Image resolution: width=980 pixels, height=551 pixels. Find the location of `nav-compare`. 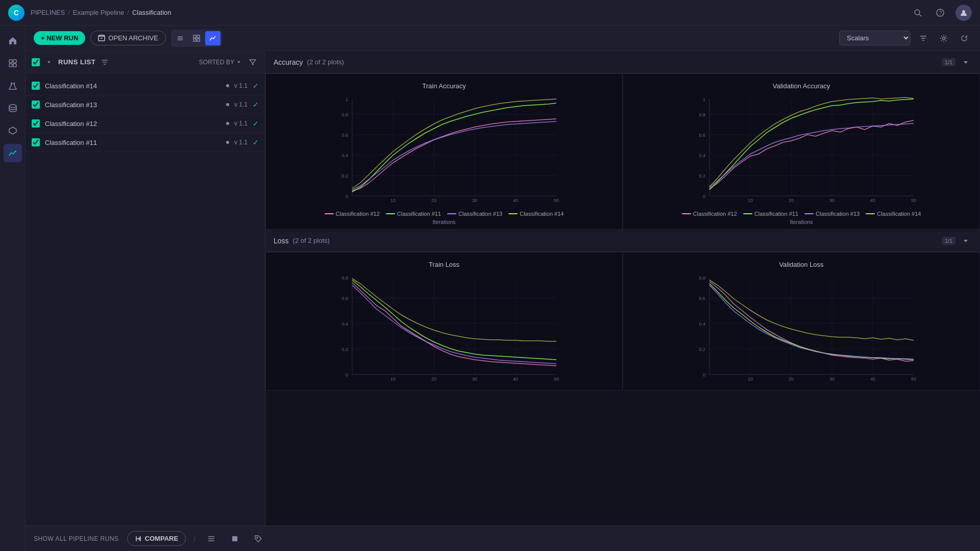

nav-compare is located at coordinates (13, 153).